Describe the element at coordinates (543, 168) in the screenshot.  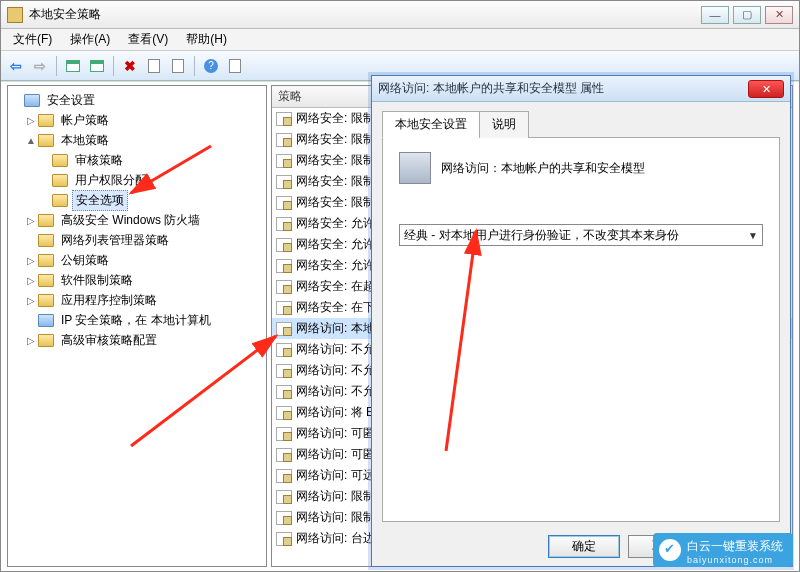
I see `policy-name: 网络访问：本地帐户的共享和安全模型` at that location.